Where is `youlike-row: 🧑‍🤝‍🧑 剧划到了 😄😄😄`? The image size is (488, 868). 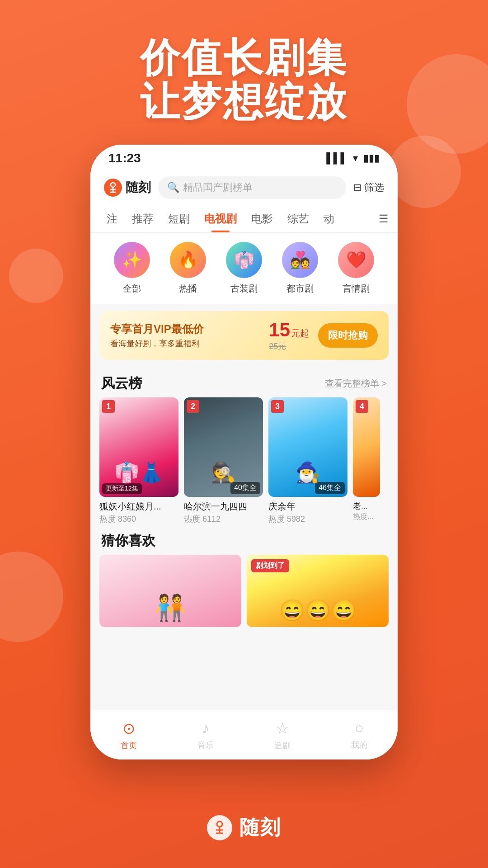
youlike-row: 🧑‍🤝‍🧑 剧划到了 😄😄😄 is located at coordinates (244, 591).